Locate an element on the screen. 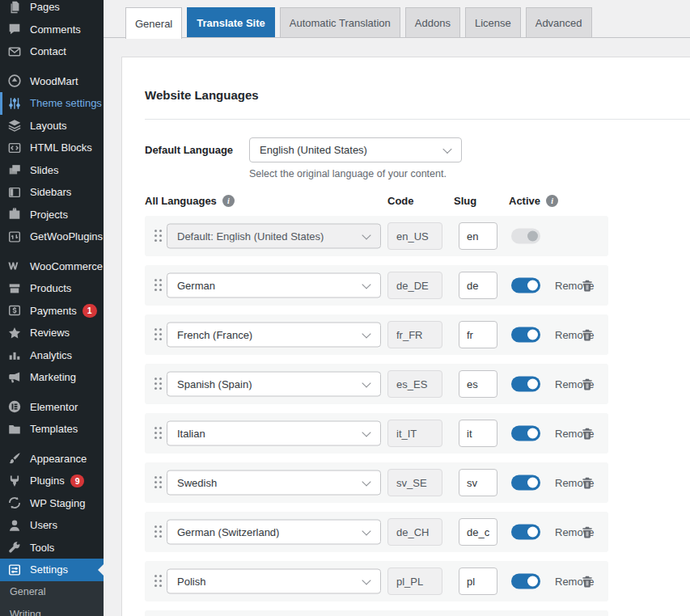 Image resolution: width=690 pixels, height=616 pixels. sidebar-item: HTML Blocks is located at coordinates (52, 148).